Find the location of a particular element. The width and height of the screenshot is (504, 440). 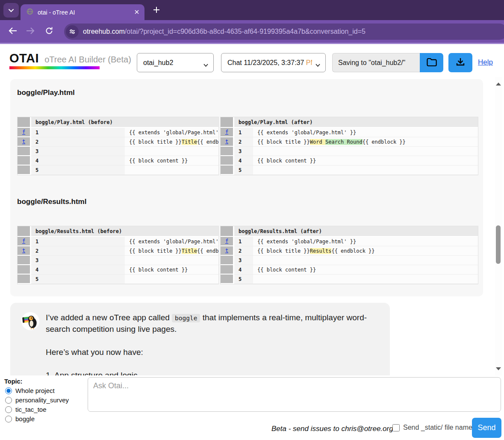

url-bar: otreehub.com/otai/?project_id=c906d36b-a… is located at coordinates (284, 32).